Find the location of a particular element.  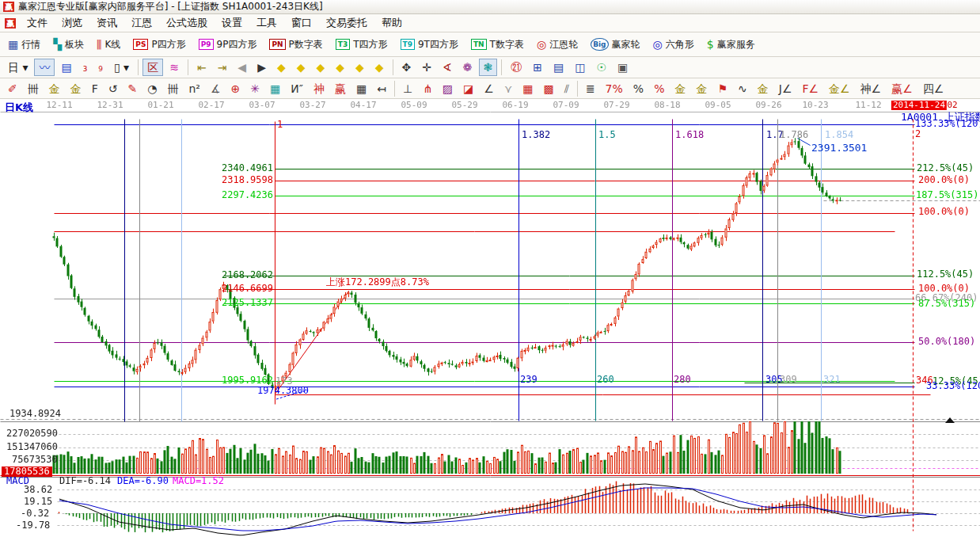

menu-item-8: 交易委托 is located at coordinates (347, 23).